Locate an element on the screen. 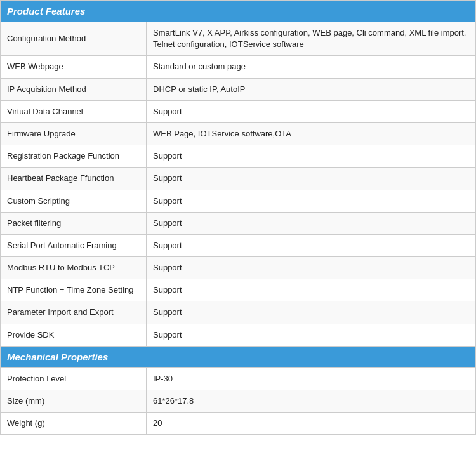 The height and width of the screenshot is (476, 476). table-row: Serial Port Automatic FramingSupport is located at coordinates (239, 245).